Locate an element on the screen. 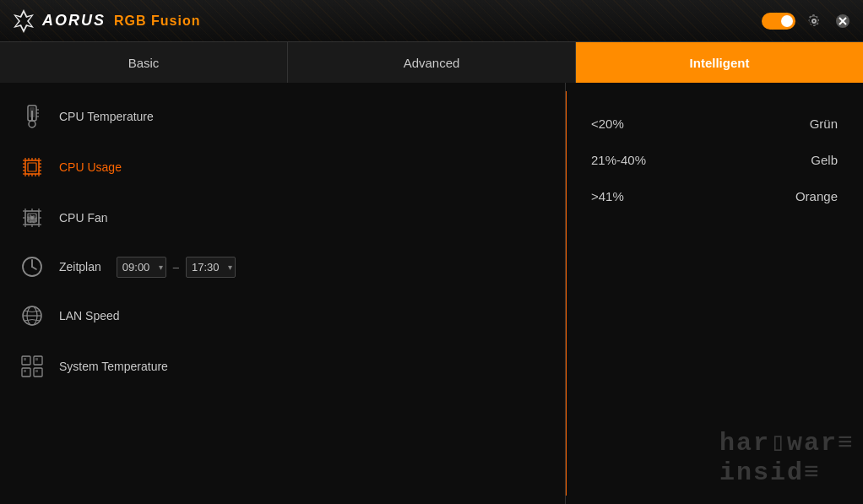 The width and height of the screenshot is (863, 504). time-dash: – is located at coordinates (176, 267).